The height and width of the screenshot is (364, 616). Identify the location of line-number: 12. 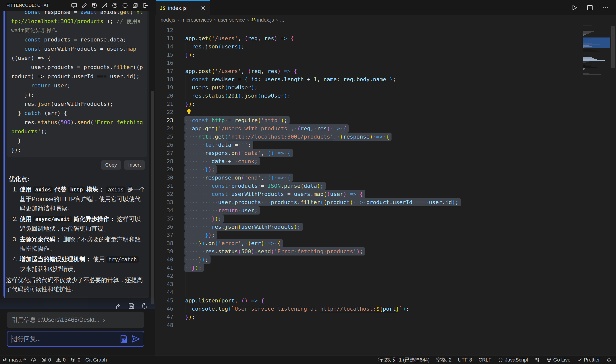
(164, 30).